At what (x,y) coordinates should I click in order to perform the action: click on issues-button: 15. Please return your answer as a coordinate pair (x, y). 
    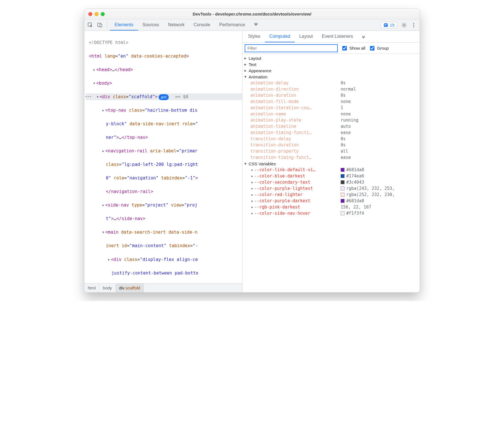
    Looking at the image, I should click on (389, 25).